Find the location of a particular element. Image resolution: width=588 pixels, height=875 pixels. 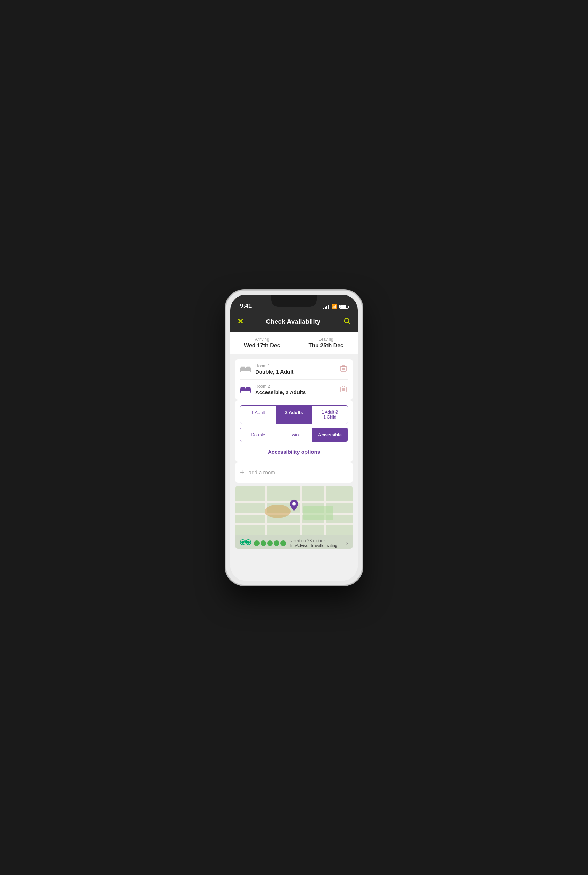

search-button is located at coordinates (347, 322).